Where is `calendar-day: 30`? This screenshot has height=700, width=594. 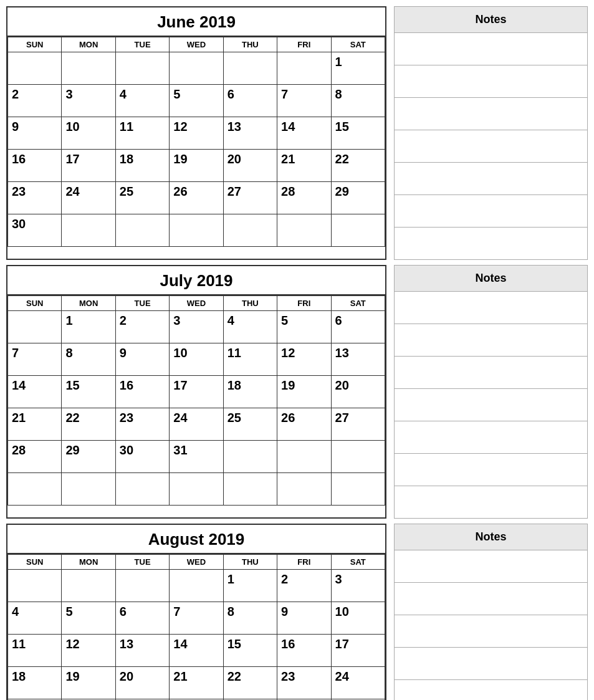
calendar-day: 30 is located at coordinates (35, 231).